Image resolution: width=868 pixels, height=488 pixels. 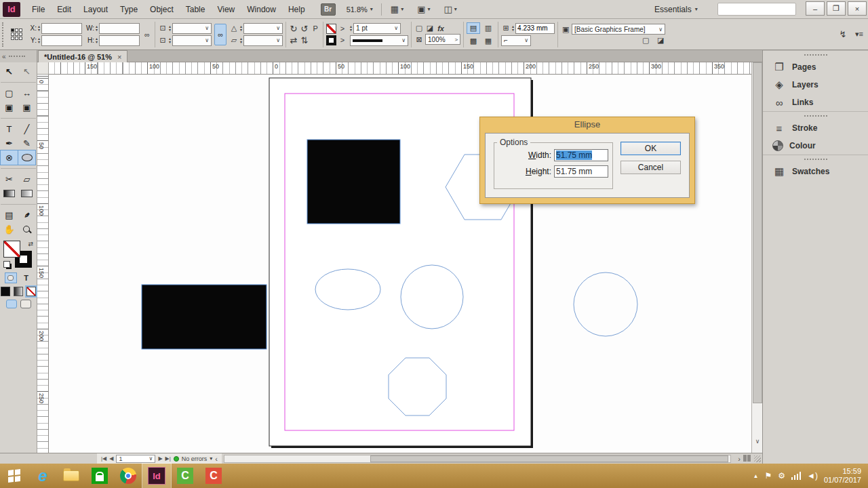 I want to click on horizontal-scrollbar, so click(x=477, y=459).